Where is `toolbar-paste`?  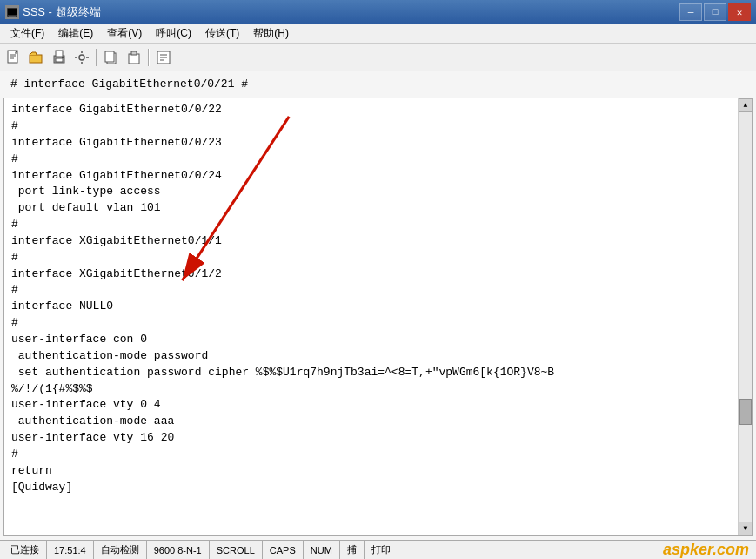 toolbar-paste is located at coordinates (134, 57).